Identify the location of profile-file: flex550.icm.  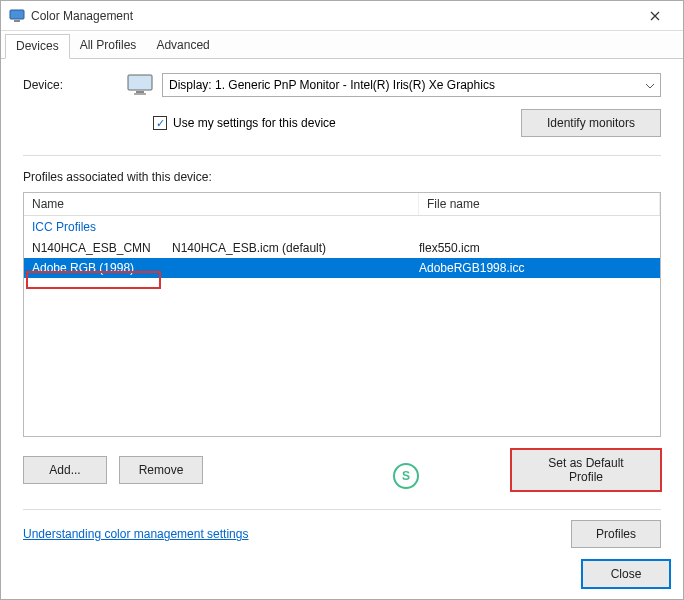
(536, 248).